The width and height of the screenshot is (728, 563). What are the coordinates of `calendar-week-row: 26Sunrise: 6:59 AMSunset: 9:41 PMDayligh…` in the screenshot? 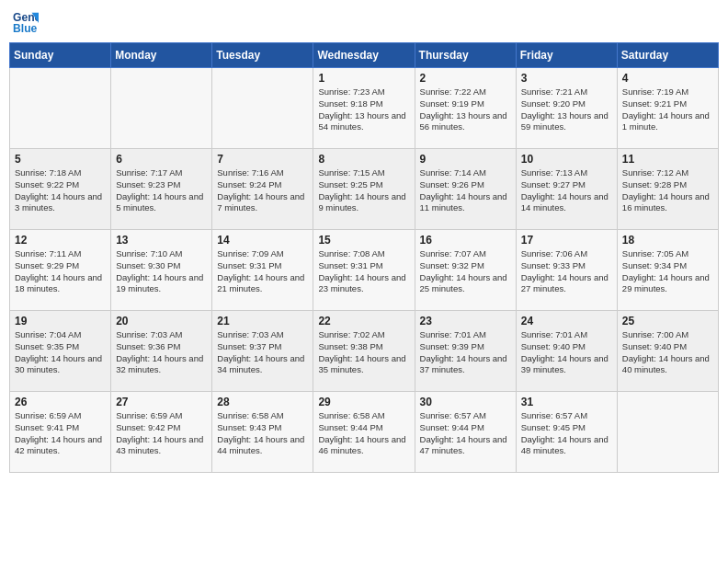 It's located at (364, 432).